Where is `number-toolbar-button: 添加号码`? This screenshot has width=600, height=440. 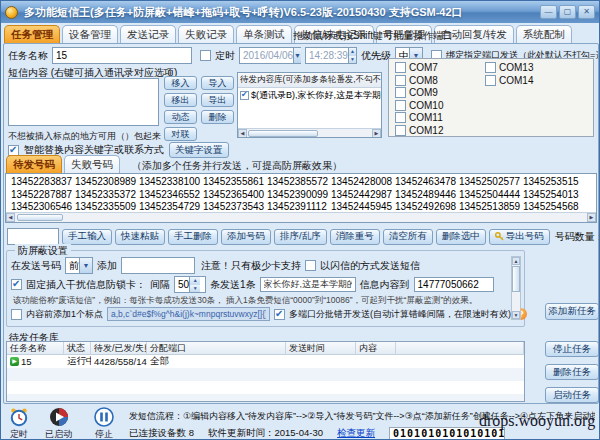
number-toolbar-button: 添加号码 is located at coordinates (246, 237).